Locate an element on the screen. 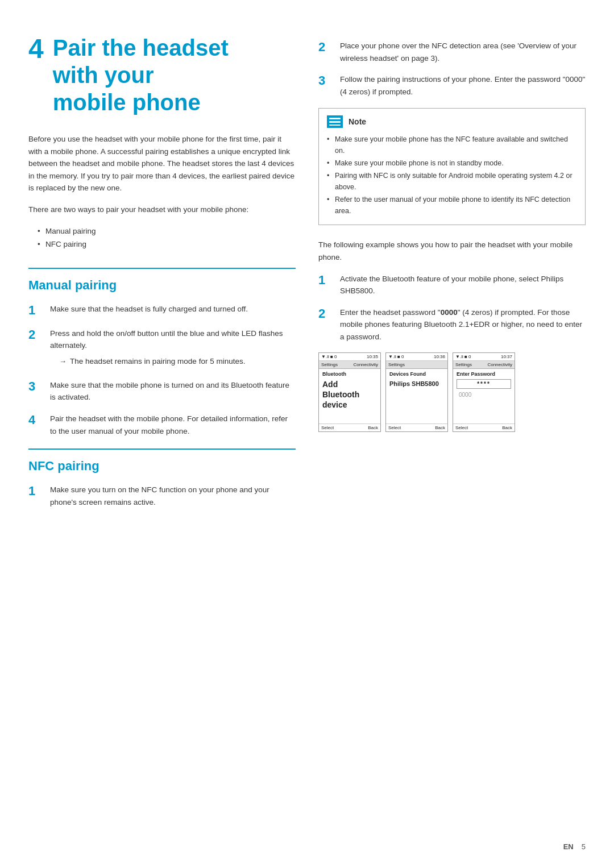  phone-password-mask: **** is located at coordinates (484, 384).